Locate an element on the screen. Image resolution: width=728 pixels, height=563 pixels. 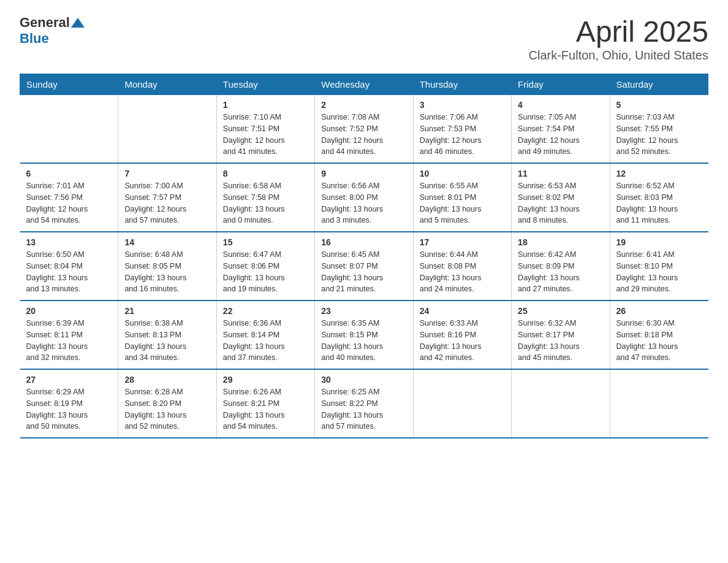
day-number: 6 is located at coordinates (69, 174).